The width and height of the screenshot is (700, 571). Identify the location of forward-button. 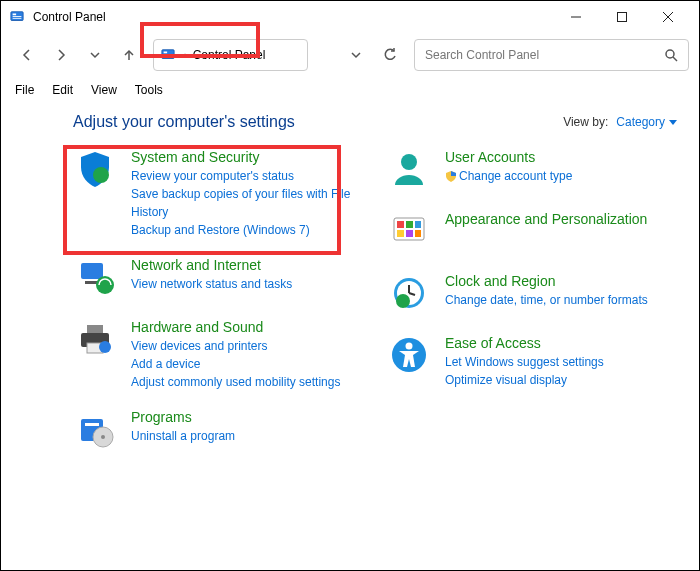
(61, 55).